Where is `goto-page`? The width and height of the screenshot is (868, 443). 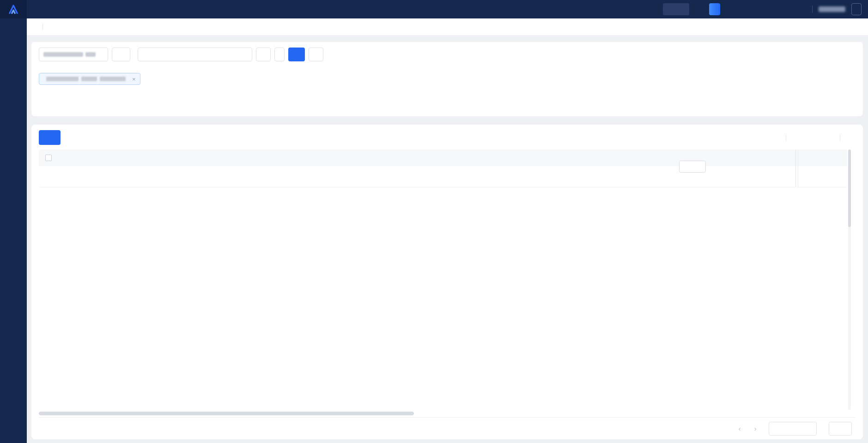 goto-page is located at coordinates (840, 429).